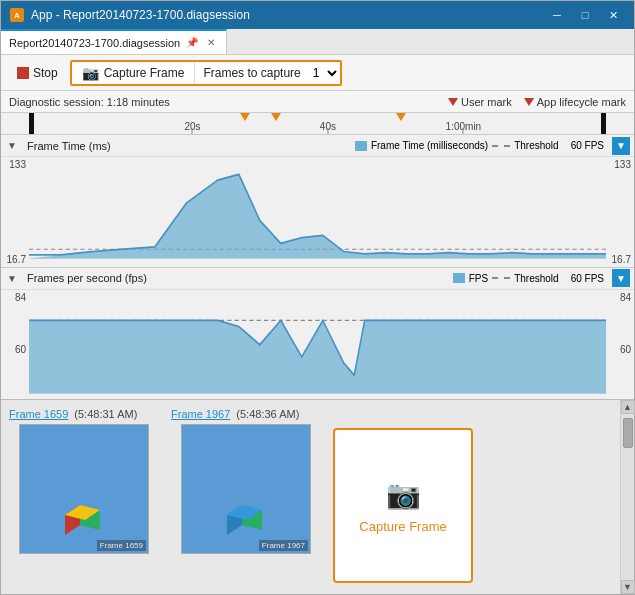 Image resolution: width=635 pixels, height=595 pixels. What do you see at coordinates (268, 414) in the screenshot?
I see `frame-1967-time: (5:48:36 AM)` at bounding box center [268, 414].